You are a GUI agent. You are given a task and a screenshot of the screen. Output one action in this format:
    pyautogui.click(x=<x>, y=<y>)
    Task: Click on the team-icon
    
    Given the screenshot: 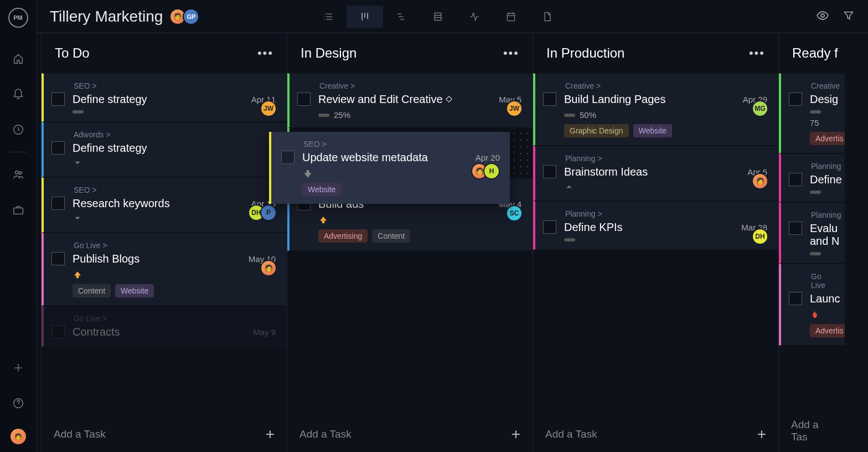 What is the action you would take?
    pyautogui.click(x=18, y=174)
    